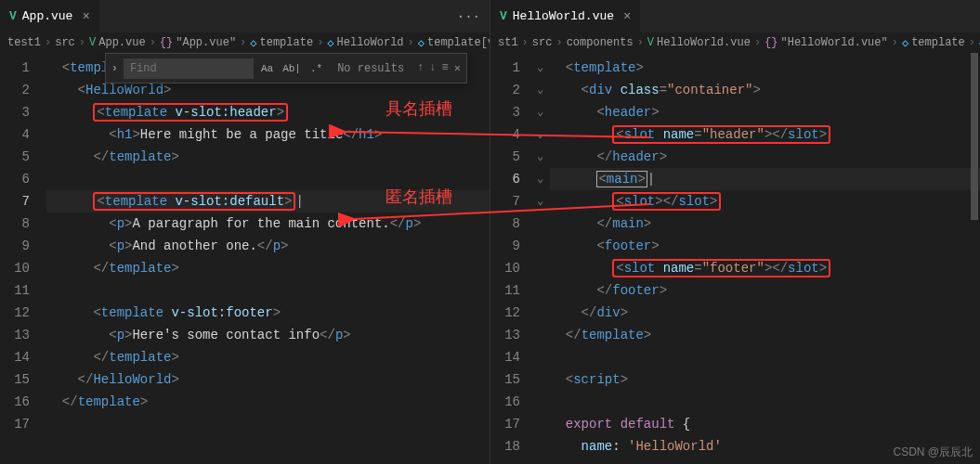 The image size is (980, 464). Describe the element at coordinates (268, 201) in the screenshot. I see `code-line: <template v-slot:default>|` at that location.